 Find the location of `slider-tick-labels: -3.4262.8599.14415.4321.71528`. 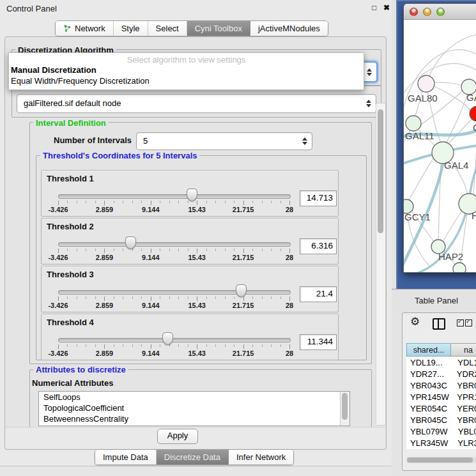

slider-tick-labels: -3.4262.8599.14415.4321.71528 is located at coordinates (174, 354).